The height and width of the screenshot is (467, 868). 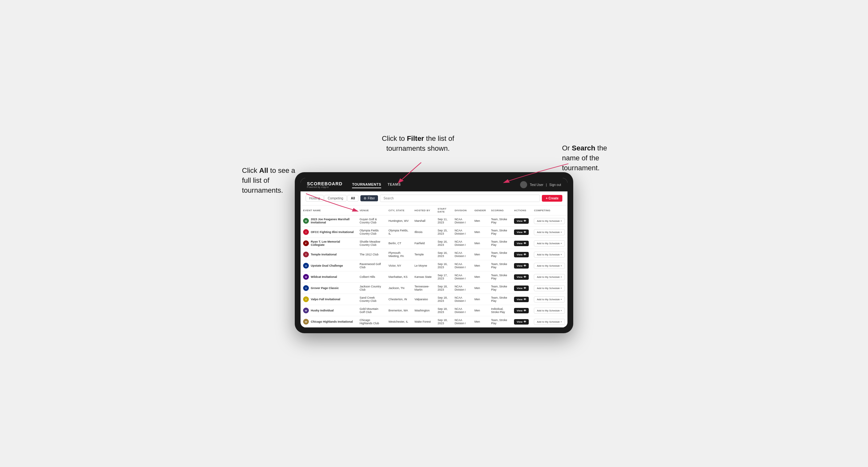 What do you see at coordinates (434, 253) in the screenshot?
I see `tablet-screen: SCOREBOARD Powered by clipp'd TOURNAMENT…` at bounding box center [434, 253].